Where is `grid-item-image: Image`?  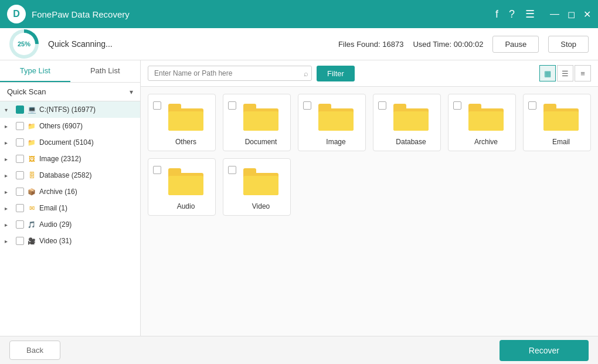
grid-item-image: Image is located at coordinates (332, 123).